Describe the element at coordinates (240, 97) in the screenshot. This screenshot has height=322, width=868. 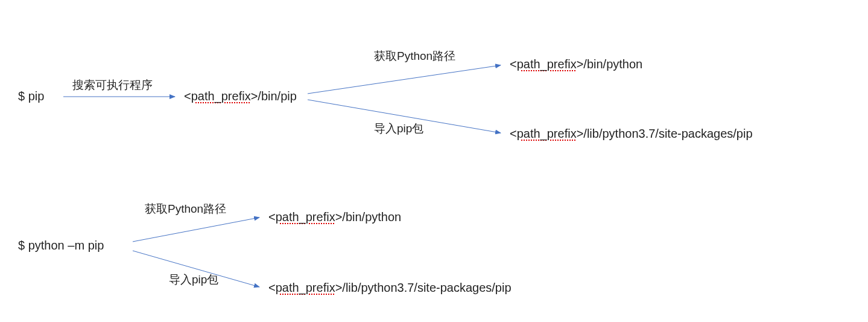
I see `d1-mid-node: <path_prefix>/bin/pip` at that location.